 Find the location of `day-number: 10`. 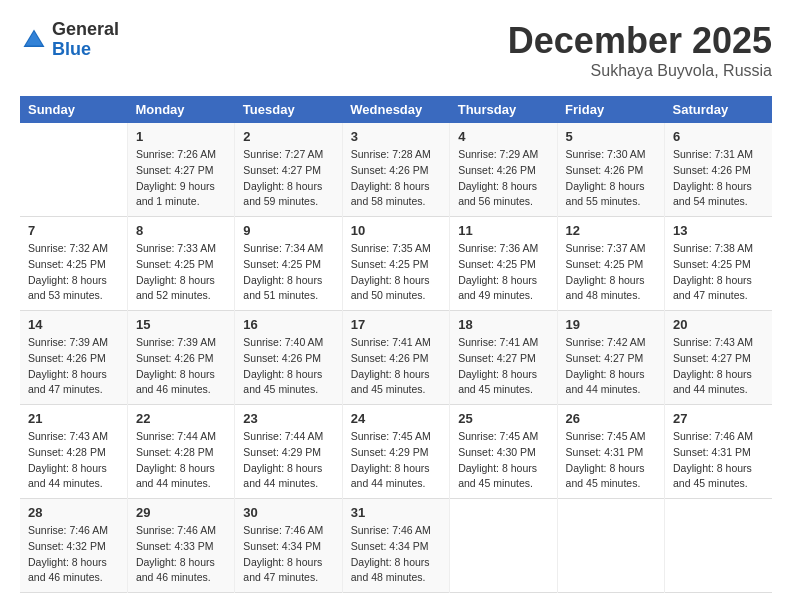

day-number: 10 is located at coordinates (396, 230).